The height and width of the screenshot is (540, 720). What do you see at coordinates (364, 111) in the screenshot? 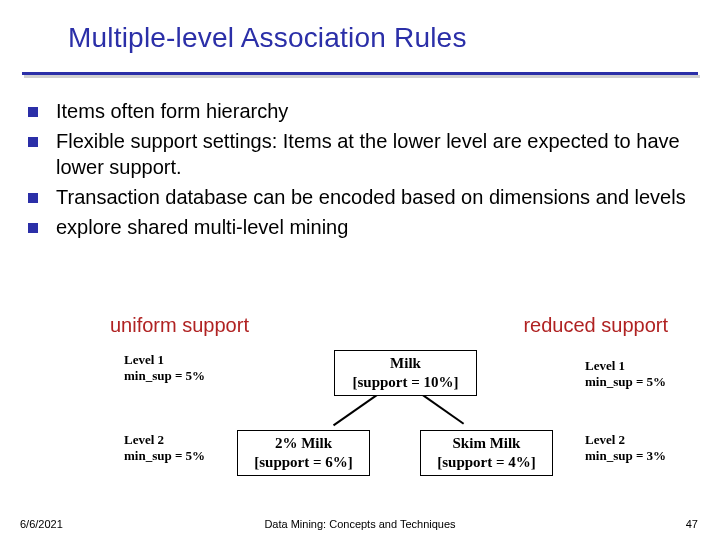
I see `list-item: Items often form hierarchy` at bounding box center [364, 111].